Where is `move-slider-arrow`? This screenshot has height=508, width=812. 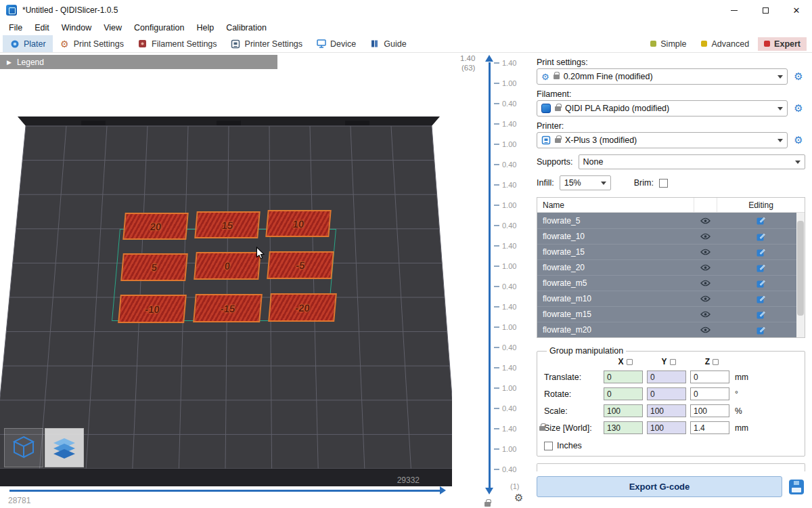 move-slider-arrow is located at coordinates (443, 490).